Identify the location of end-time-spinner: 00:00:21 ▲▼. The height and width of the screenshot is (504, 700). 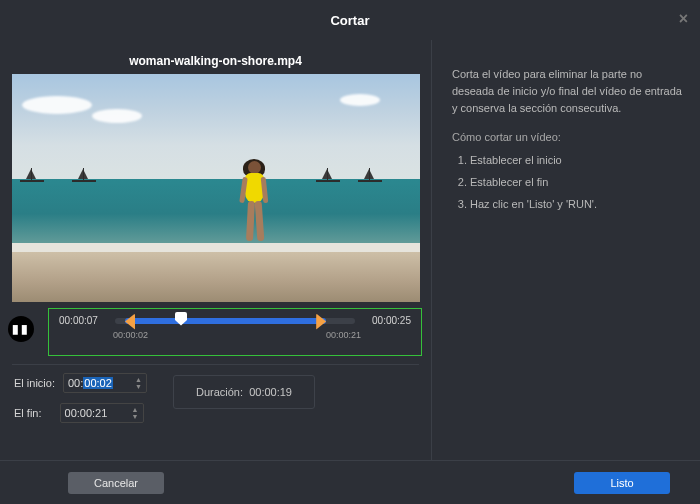
(102, 413).